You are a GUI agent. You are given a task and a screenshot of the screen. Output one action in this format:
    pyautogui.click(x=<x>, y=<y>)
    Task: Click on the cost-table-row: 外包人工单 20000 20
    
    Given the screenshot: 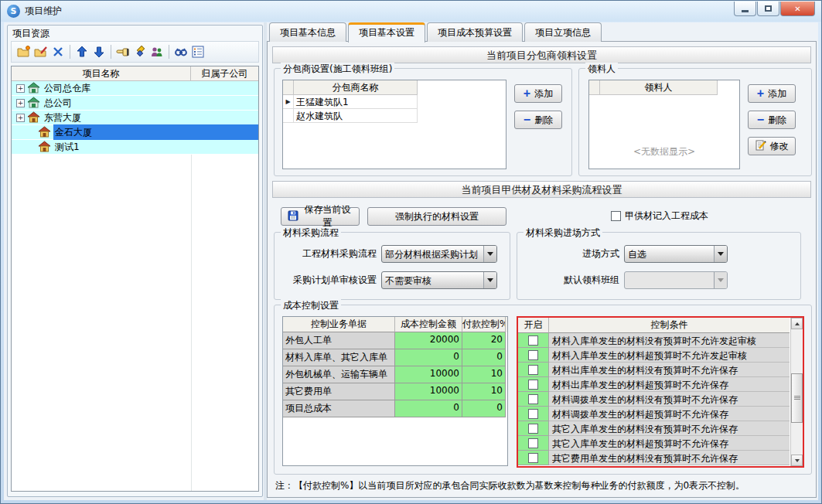 What is the action you would take?
    pyautogui.click(x=395, y=341)
    